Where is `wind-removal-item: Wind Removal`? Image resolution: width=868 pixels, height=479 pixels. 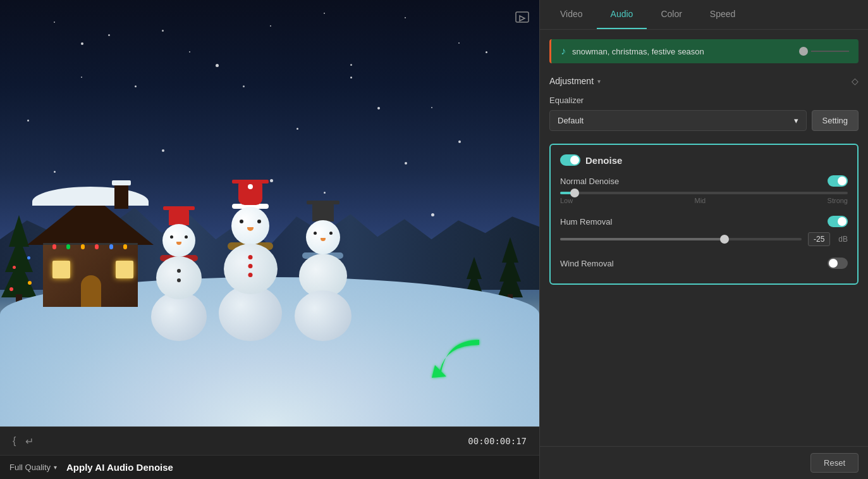
wind-removal-item: Wind Removal is located at coordinates (704, 263).